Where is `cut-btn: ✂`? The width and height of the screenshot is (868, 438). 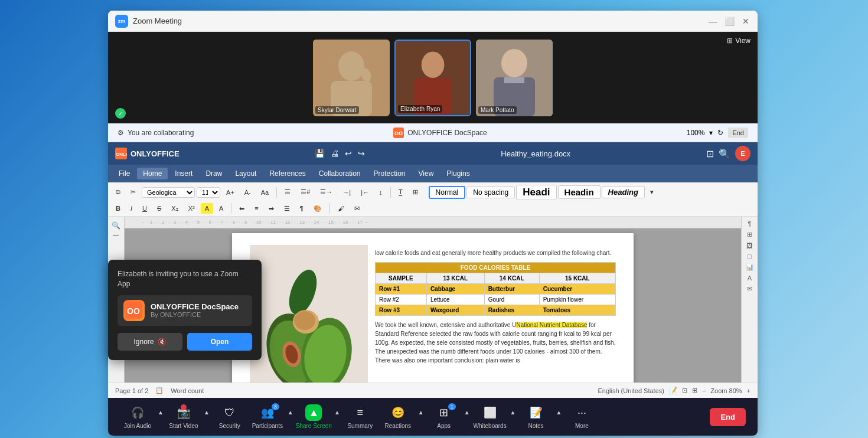 cut-btn: ✂ is located at coordinates (133, 192).